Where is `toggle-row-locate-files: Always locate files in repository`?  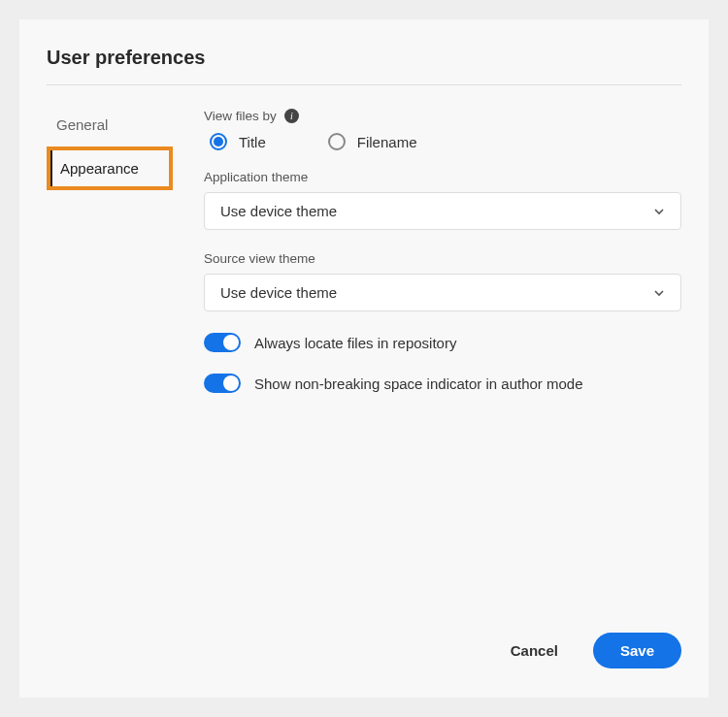
toggle-row-locate-files: Always locate files in repository is located at coordinates (443, 342).